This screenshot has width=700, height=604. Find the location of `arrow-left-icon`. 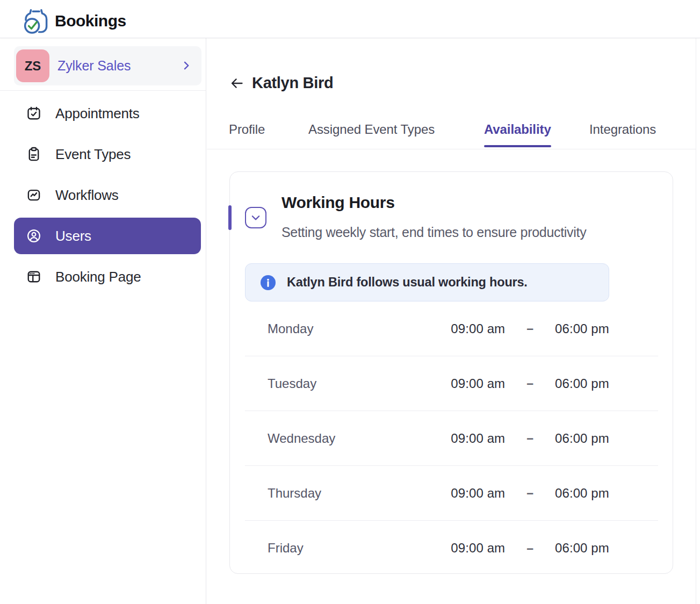

arrow-left-icon is located at coordinates (237, 83).